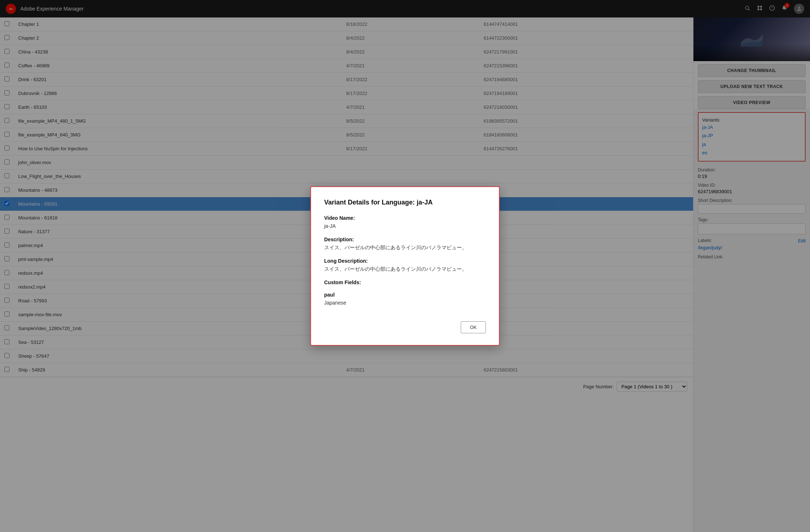 This screenshot has height=532, width=810. I want to click on modal-dialog: Variant Details for Language: ja-JA Vide…, so click(405, 266).